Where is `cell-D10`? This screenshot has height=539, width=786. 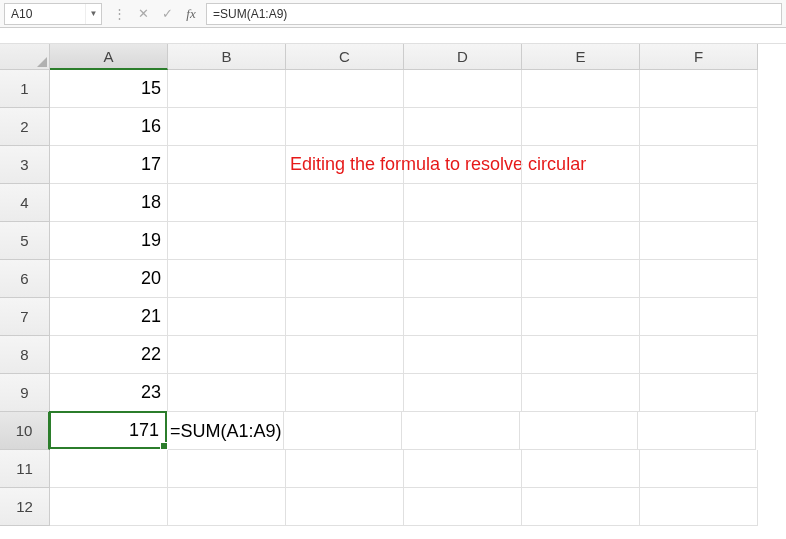 cell-D10 is located at coordinates (461, 431).